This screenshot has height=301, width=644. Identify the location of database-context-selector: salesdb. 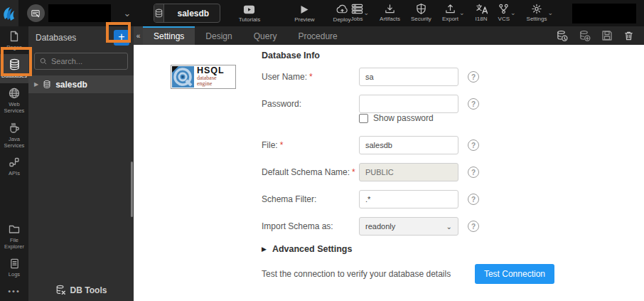
(186, 13).